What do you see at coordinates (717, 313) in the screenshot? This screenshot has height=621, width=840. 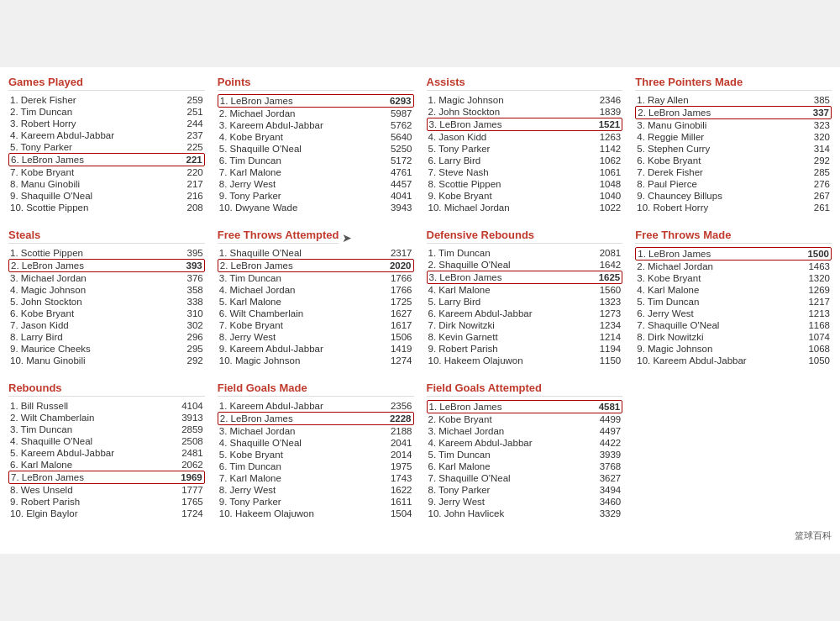 I see `stat-rank-name: 6. Jerry West` at bounding box center [717, 313].